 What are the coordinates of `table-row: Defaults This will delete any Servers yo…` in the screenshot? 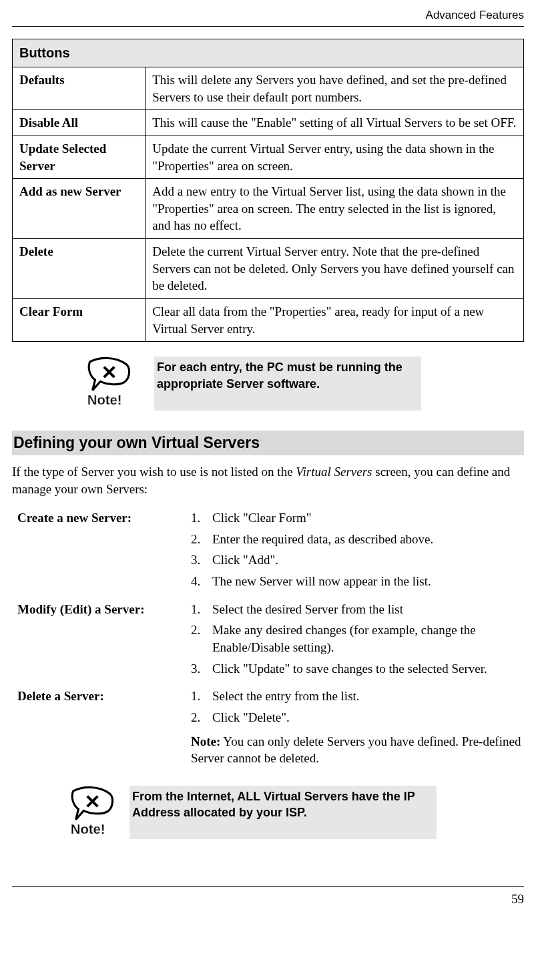 It's located at (268, 88).